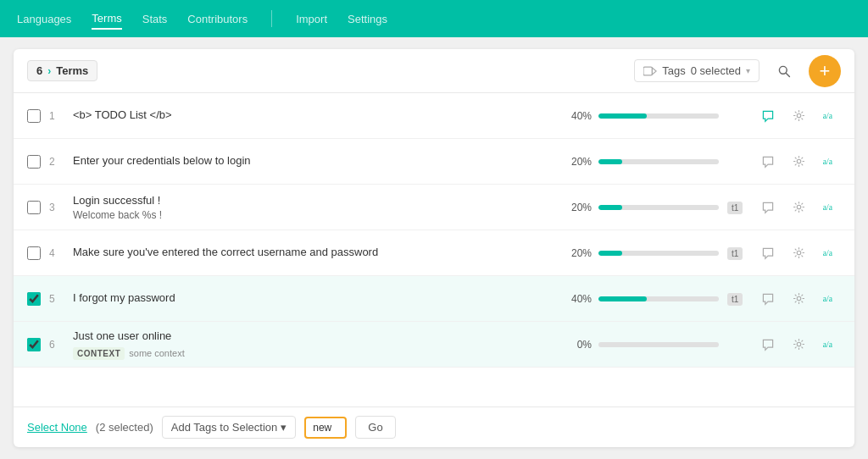 The height and width of the screenshot is (459, 868). What do you see at coordinates (784, 71) in the screenshot?
I see `search-icon` at bounding box center [784, 71].